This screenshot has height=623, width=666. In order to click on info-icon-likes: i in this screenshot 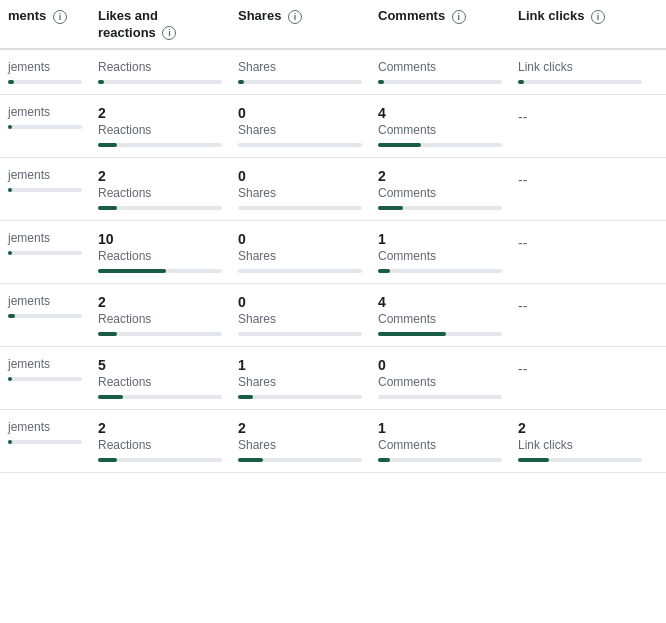, I will do `click(169, 33)`.